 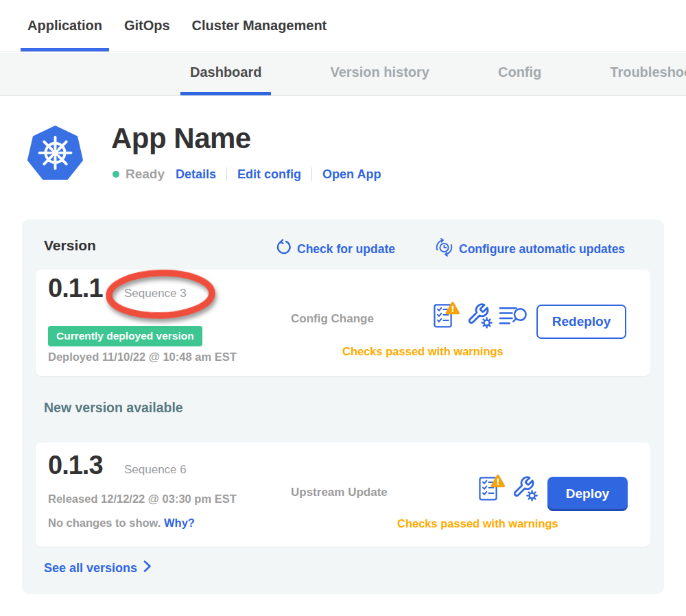 What do you see at coordinates (75, 465) in the screenshot?
I see `new-version-number: 0.1.3` at bounding box center [75, 465].